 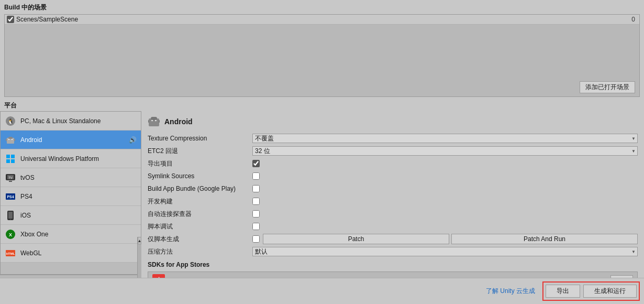 I want to click on sdks-title: SDKs for App Stores, so click(x=393, y=265).